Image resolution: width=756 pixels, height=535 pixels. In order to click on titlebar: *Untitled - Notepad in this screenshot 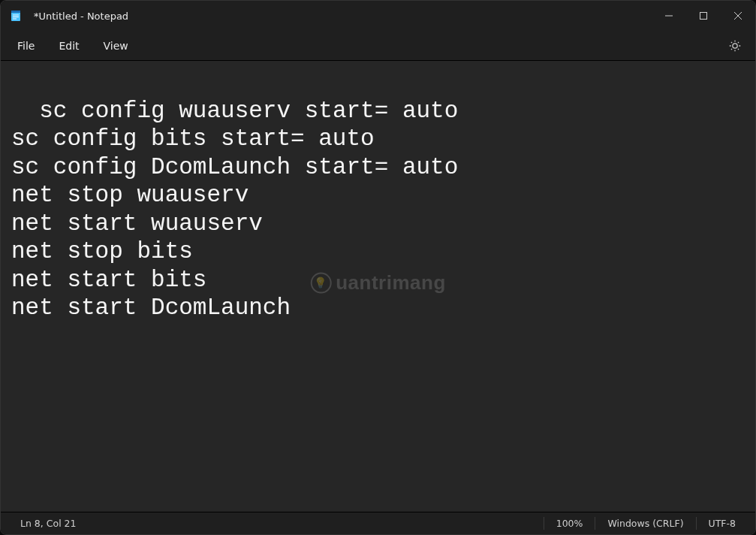, I will do `click(378, 16)`.